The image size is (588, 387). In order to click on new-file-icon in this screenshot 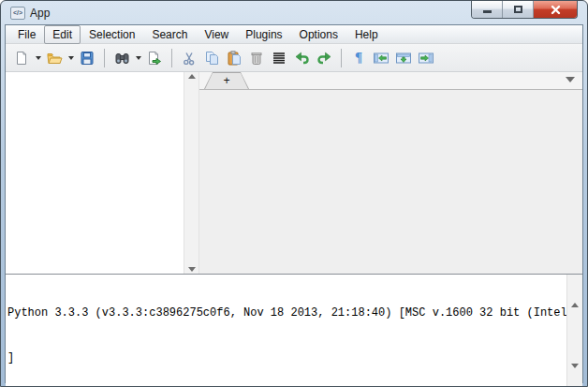, I will do `click(22, 58)`.